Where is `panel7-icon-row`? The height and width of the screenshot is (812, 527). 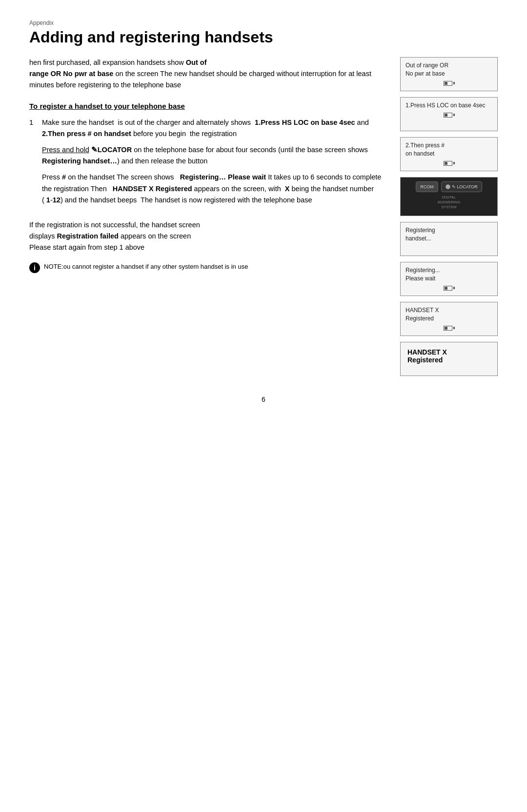 panel7-icon-row is located at coordinates (449, 328).